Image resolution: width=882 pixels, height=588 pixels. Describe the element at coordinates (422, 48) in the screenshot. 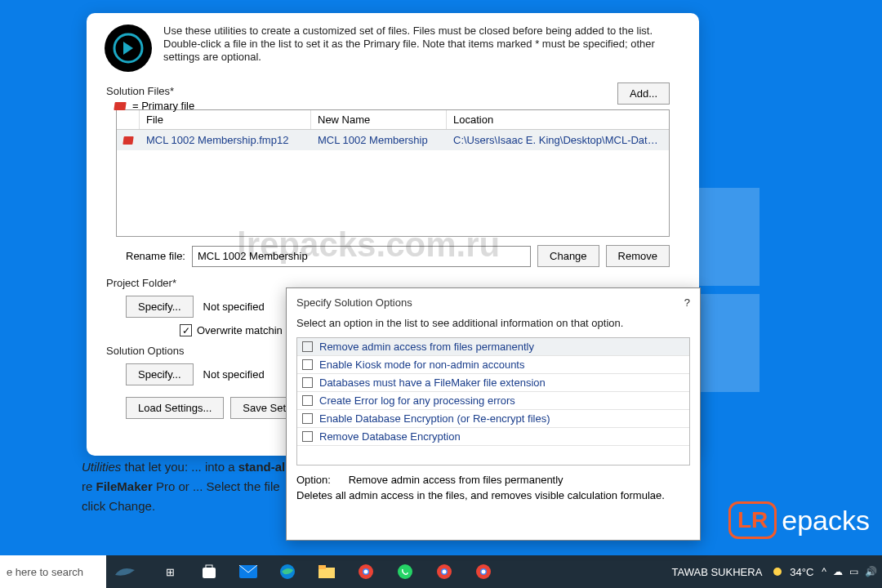

I see `intro-text: Use these utilities to create a customiz…` at that location.